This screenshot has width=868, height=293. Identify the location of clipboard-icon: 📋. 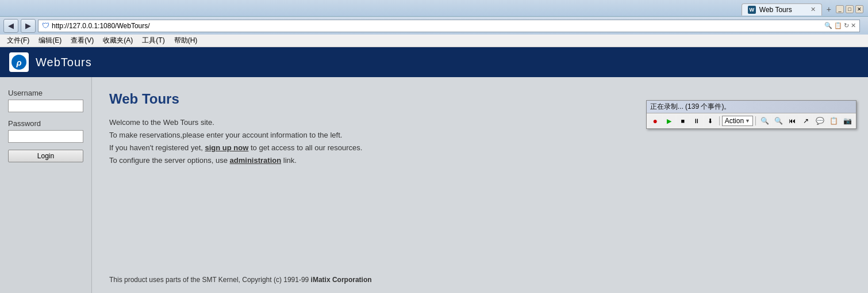
(834, 121).